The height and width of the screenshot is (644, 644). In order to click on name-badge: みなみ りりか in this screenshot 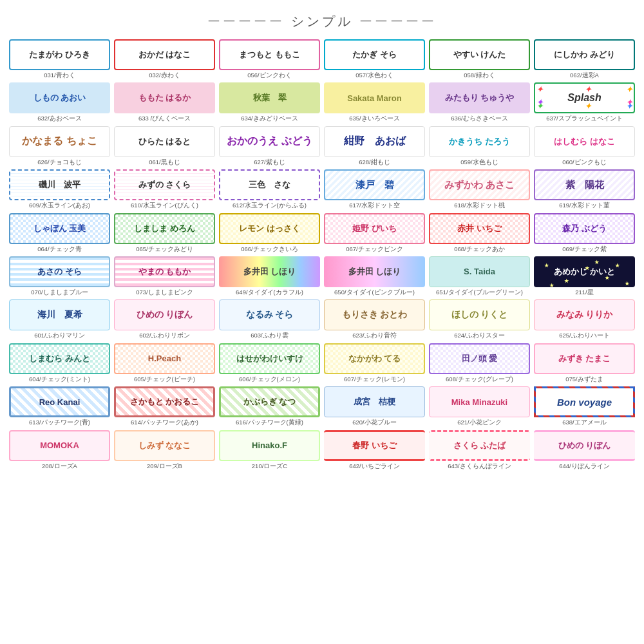, I will do `click(585, 315)`.